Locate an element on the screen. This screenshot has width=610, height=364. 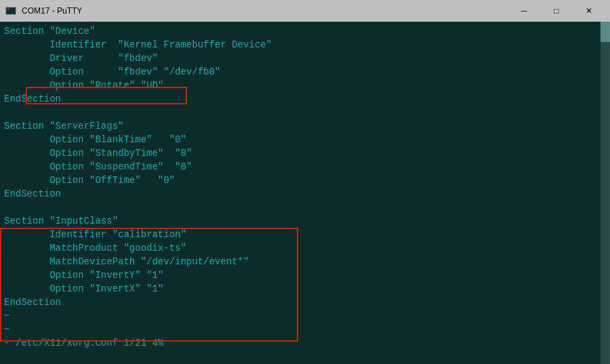
terminal-line: Option "Rotate" "UD" is located at coordinates (300, 85).